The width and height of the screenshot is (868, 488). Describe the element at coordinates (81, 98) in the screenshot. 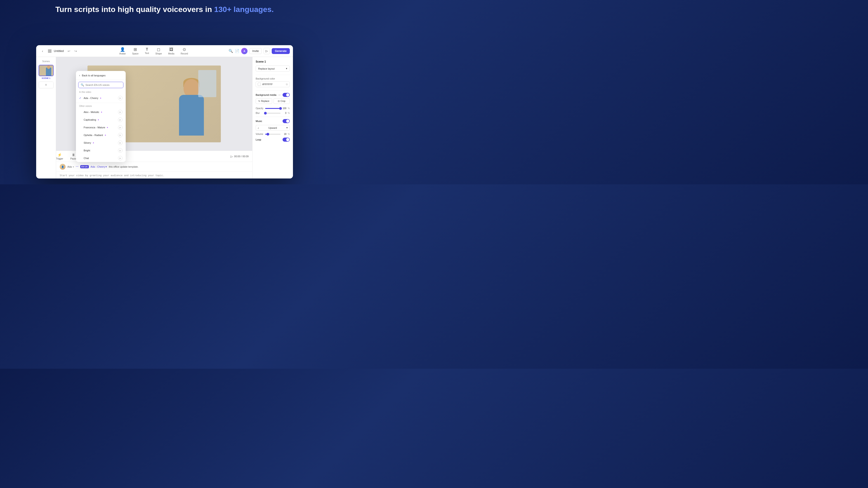

I see `check-icon: ✓` at that location.